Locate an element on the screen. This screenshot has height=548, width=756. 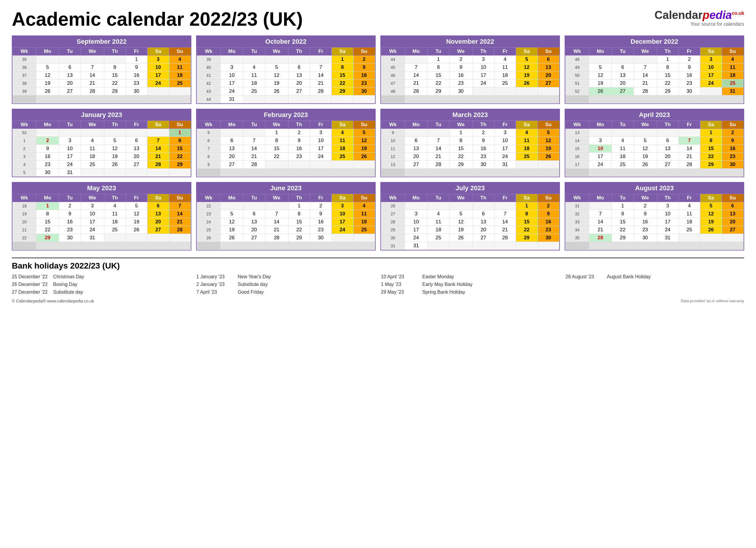
cell-sa: 8 is located at coordinates (711, 141).